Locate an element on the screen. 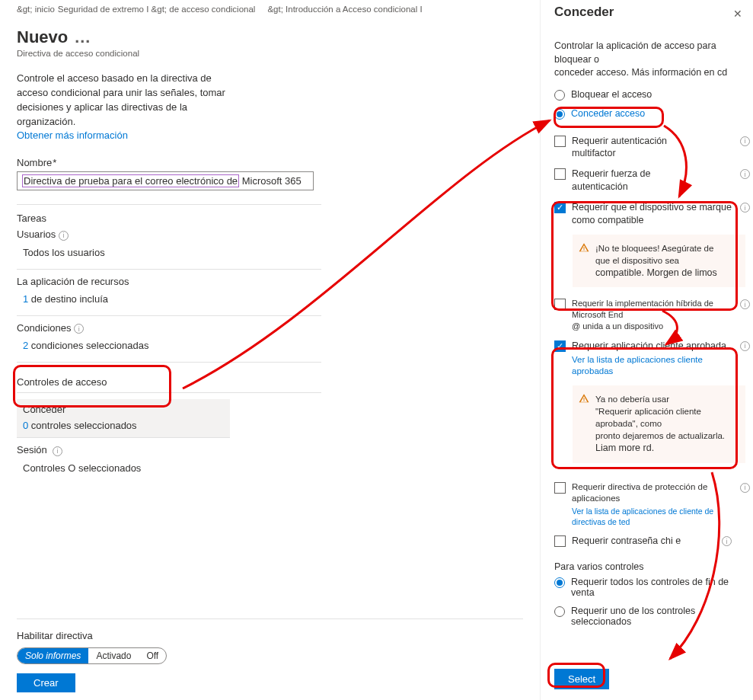 This screenshot has width=753, height=700. breadcrumb-sec: Seguridad de extremo I &gt; de acceso co… is located at coordinates (157, 9).